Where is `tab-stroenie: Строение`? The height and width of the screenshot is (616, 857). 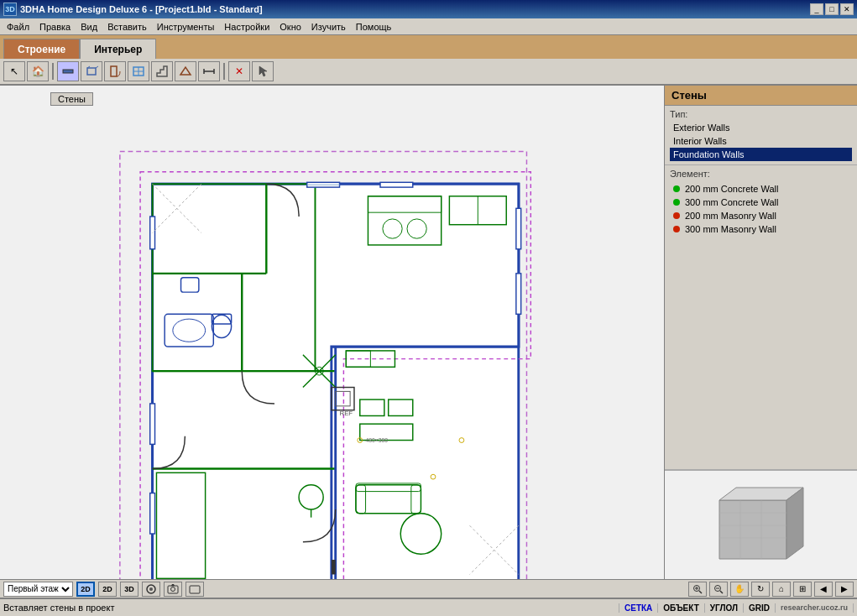
tab-stroenie: Строение is located at coordinates (42, 49).